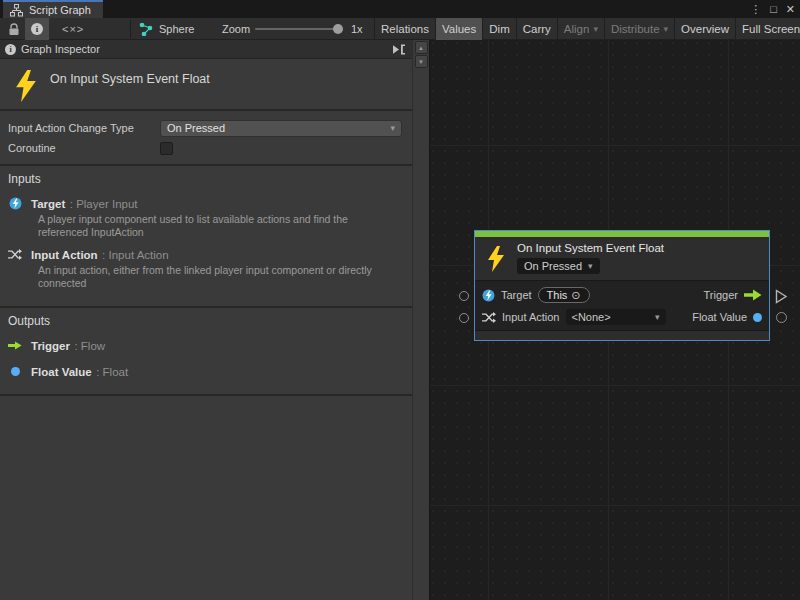 The height and width of the screenshot is (600, 800). What do you see at coordinates (206, 237) in the screenshot?
I see `inputs-section: Inputs Target : Player Input A player in…` at bounding box center [206, 237].